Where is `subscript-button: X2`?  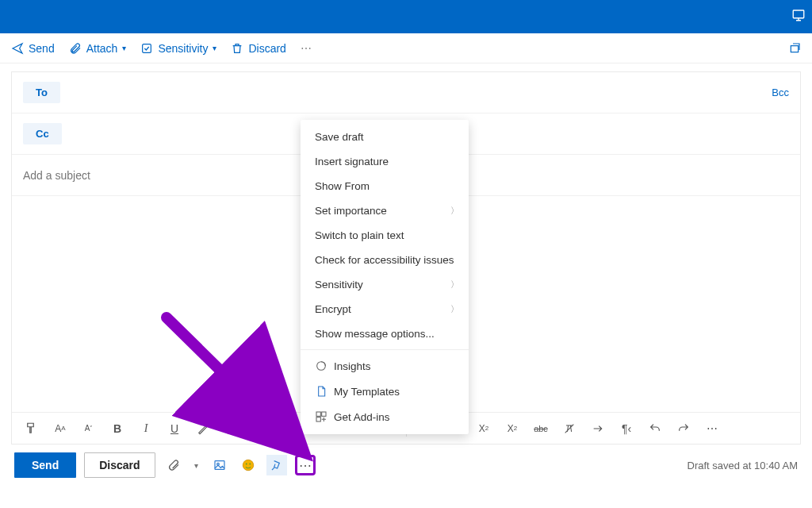
subscript-button: X2 is located at coordinates (512, 429).